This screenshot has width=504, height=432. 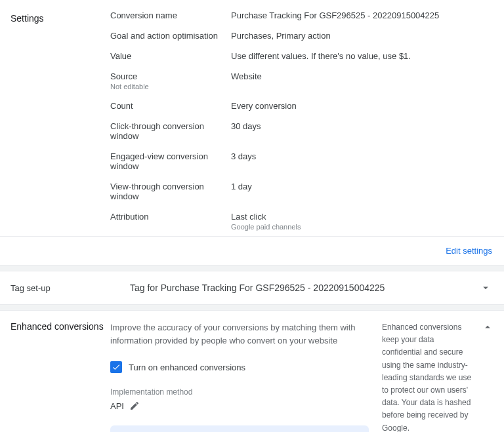 What do you see at coordinates (116, 367) in the screenshot?
I see `check-icon` at bounding box center [116, 367].